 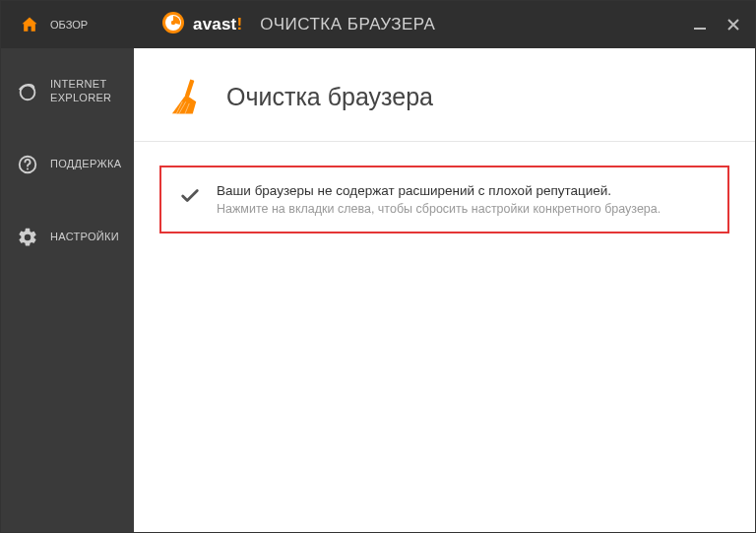 What do you see at coordinates (184, 97) in the screenshot?
I see `broom-icon` at bounding box center [184, 97].